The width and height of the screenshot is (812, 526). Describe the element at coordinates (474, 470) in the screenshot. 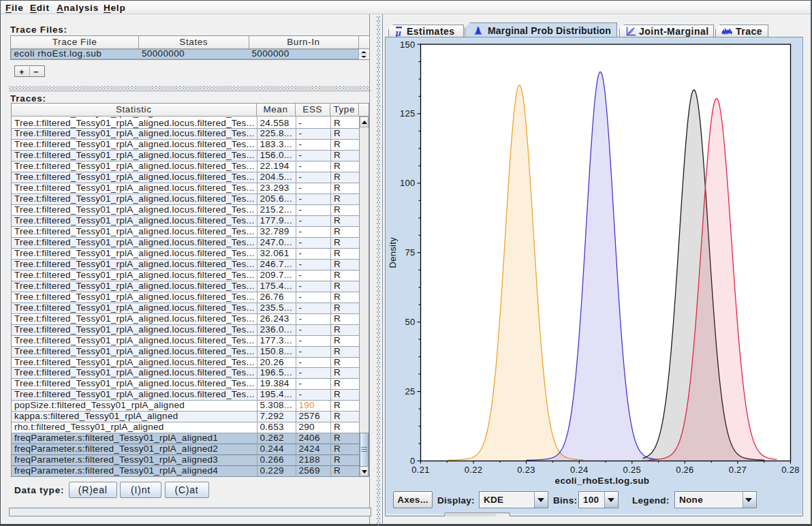

I see `svg-text: 0.22` at that location.